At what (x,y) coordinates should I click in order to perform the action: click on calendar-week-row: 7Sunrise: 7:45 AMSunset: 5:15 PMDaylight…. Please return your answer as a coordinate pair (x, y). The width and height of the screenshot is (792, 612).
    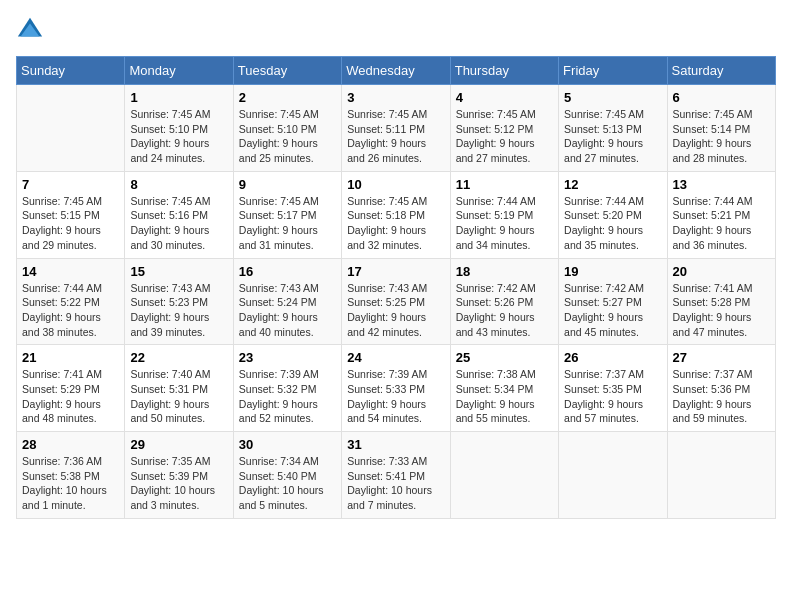
    Looking at the image, I should click on (396, 214).